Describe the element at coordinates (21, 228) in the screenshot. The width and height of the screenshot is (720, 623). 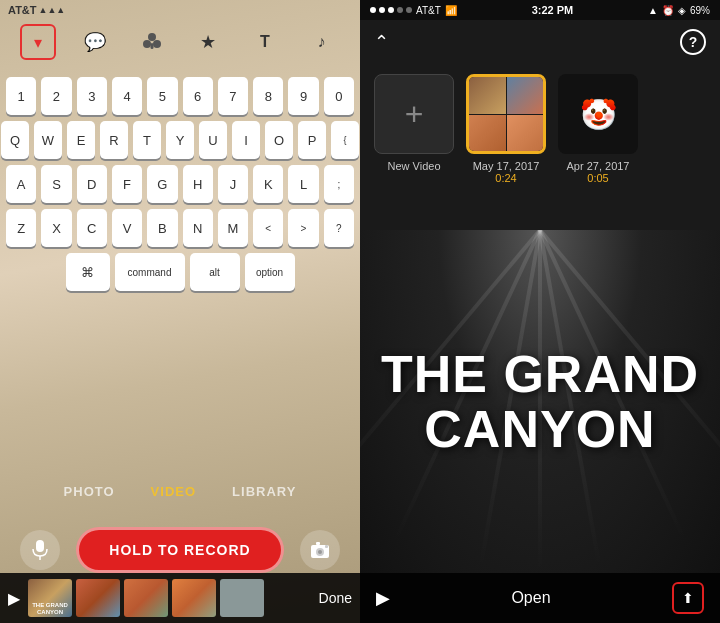
I see `key-z: Z` at that location.